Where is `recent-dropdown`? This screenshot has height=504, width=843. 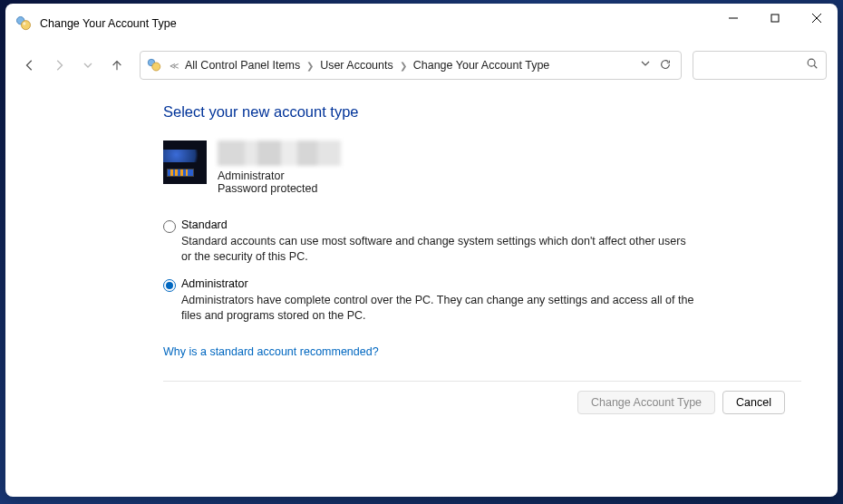
recent-dropdown is located at coordinates (88, 65).